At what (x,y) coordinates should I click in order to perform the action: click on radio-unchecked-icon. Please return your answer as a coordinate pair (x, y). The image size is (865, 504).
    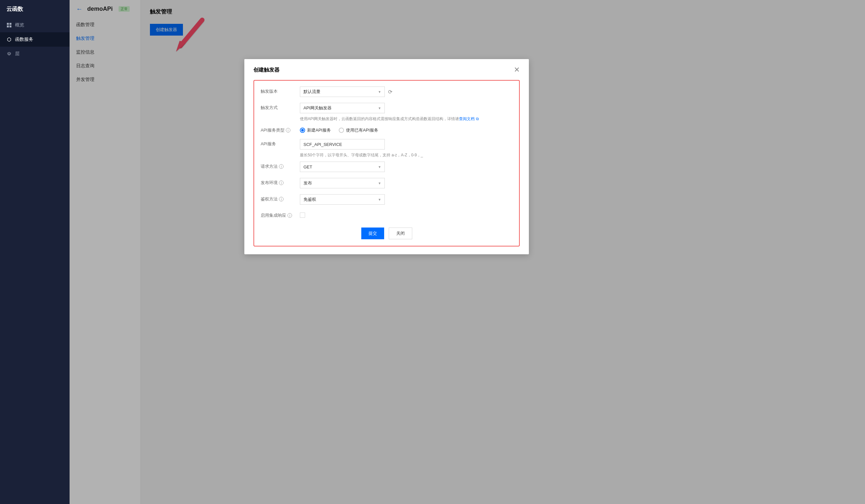
    Looking at the image, I should click on (341, 130).